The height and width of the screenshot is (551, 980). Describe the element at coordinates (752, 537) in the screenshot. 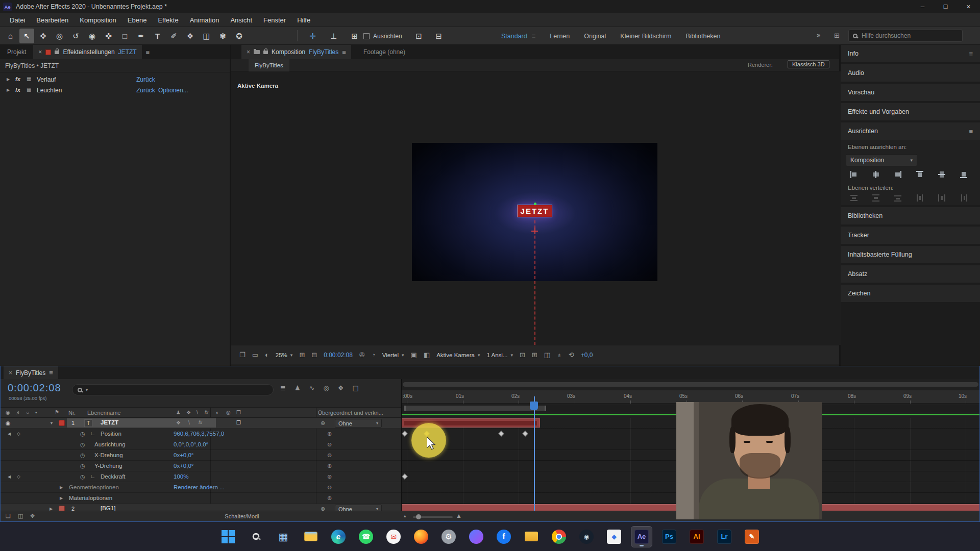

I see `pen-app-icon: ✎` at that location.